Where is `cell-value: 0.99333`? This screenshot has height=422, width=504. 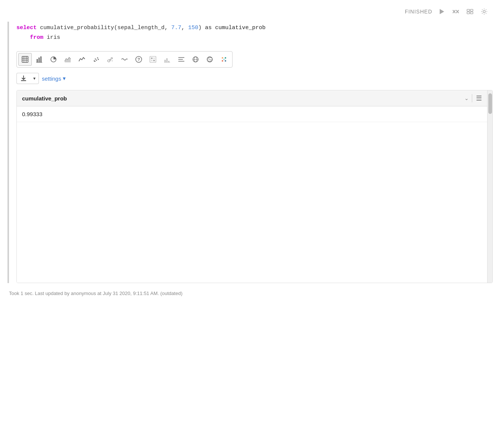 cell-value: 0.99333 is located at coordinates (32, 114).